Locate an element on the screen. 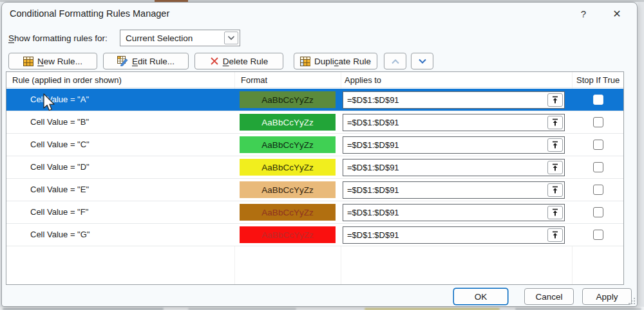 The width and height of the screenshot is (644, 310). duplicate-rule-button: Duplicate Rule is located at coordinates (336, 61).